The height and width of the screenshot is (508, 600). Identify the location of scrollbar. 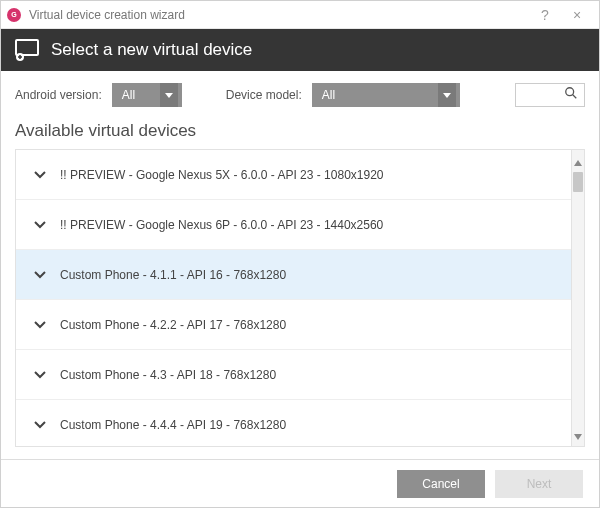
(578, 298).